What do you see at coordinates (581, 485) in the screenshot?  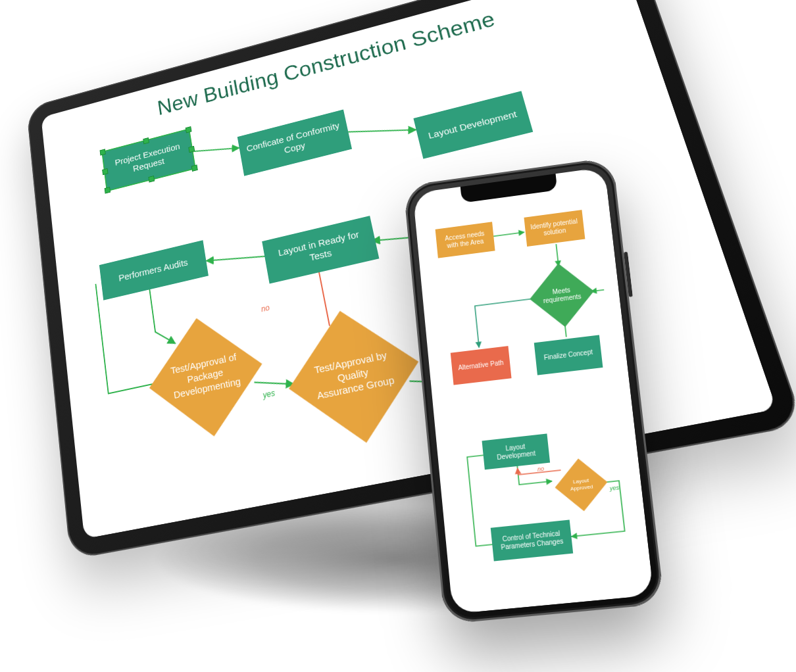 I see `node-label: Layout Approved` at bounding box center [581, 485].